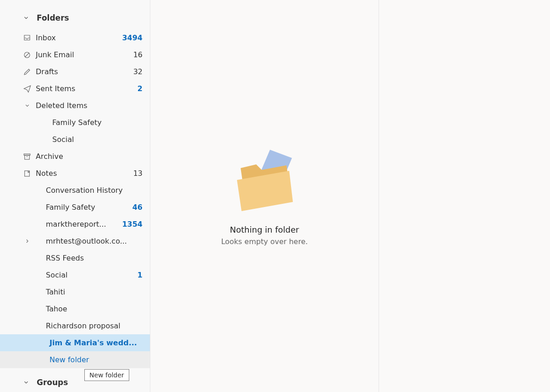  I want to click on inbox-icon, so click(27, 38).